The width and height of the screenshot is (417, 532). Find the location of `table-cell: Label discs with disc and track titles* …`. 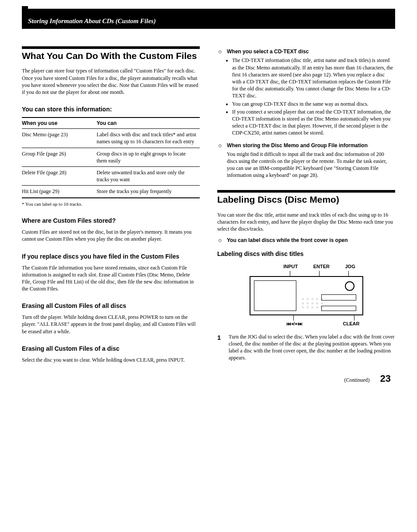

table-cell: Label discs with disc and track titles* … is located at coordinates (148, 138).